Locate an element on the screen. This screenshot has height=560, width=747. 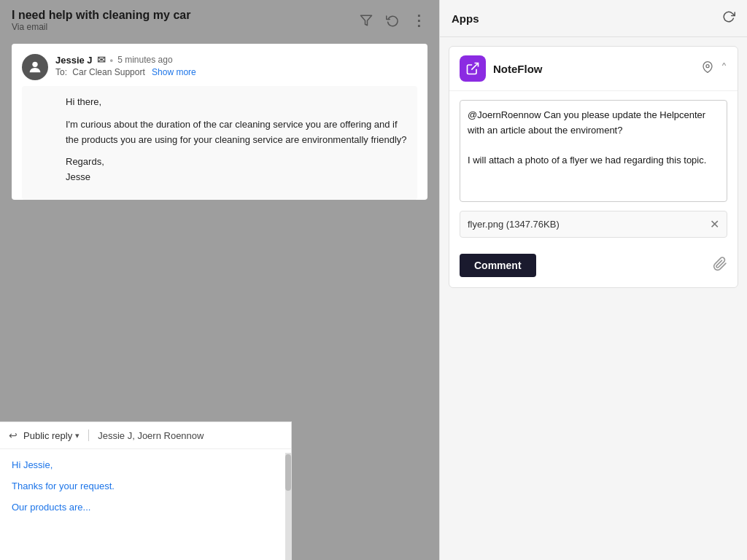
reply-type-label: Public reply is located at coordinates (48, 436).